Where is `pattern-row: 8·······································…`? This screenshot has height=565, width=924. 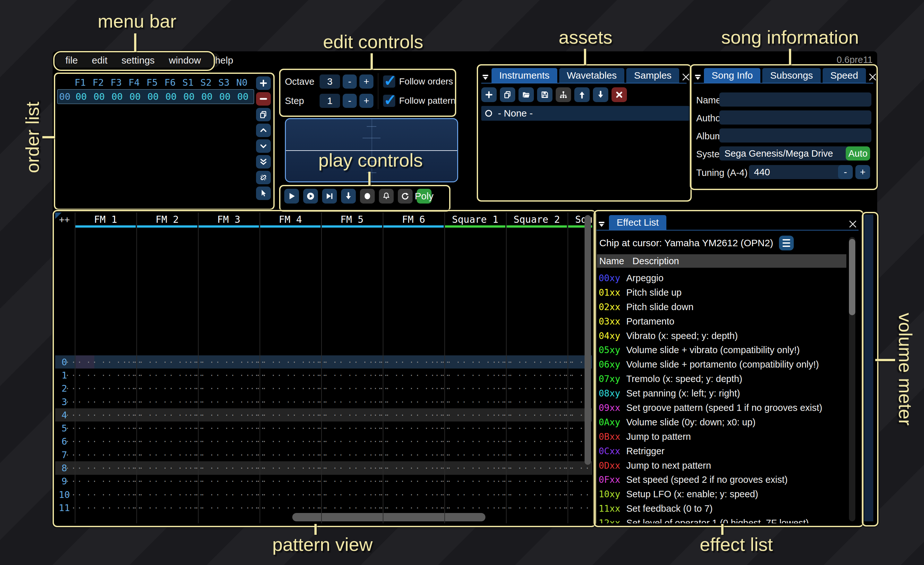
pattern-row: 8·······································… is located at coordinates (324, 468).